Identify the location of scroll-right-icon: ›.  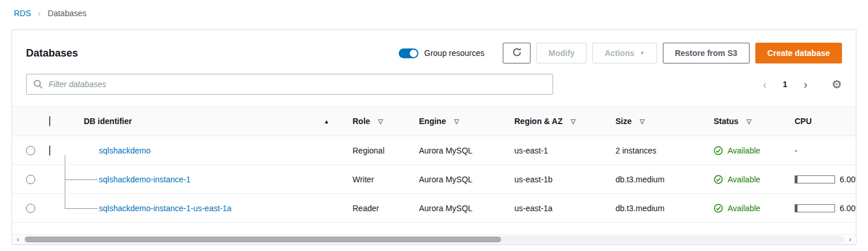
(850, 240).